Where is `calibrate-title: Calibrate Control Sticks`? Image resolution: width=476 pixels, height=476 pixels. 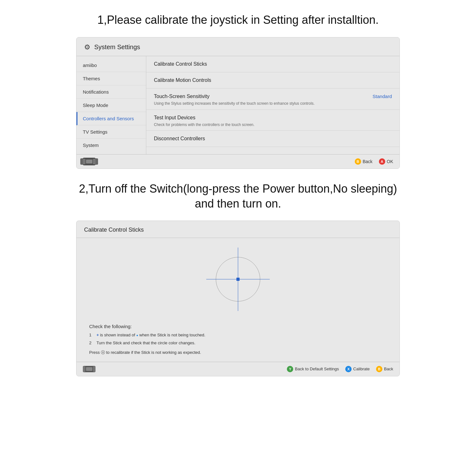 calibrate-title: Calibrate Control Sticks is located at coordinates (114, 230).